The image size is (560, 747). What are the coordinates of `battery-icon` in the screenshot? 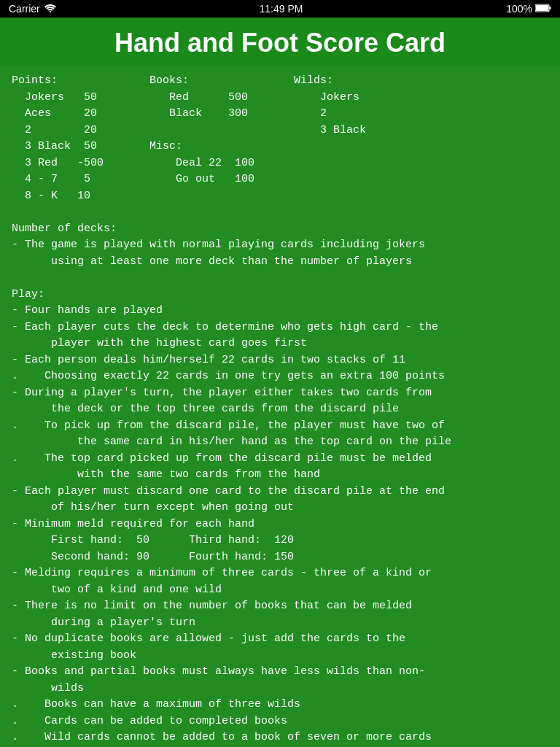 It's located at (543, 9).